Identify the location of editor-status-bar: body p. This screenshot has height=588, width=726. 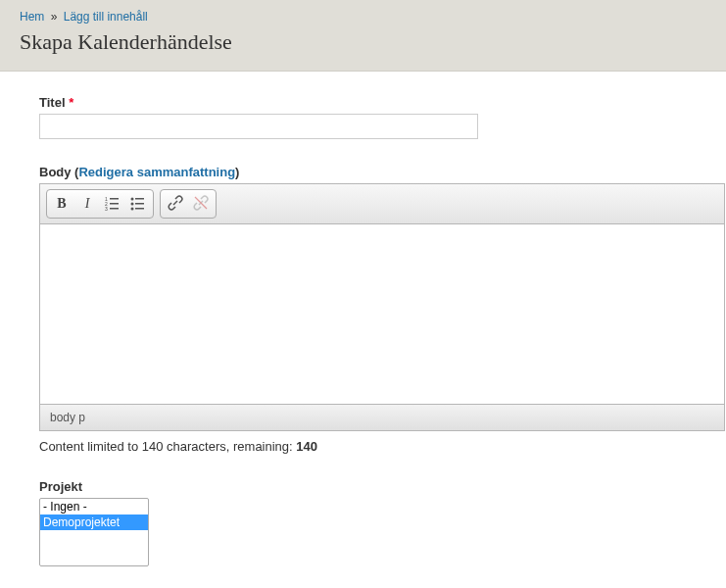
(382, 417).